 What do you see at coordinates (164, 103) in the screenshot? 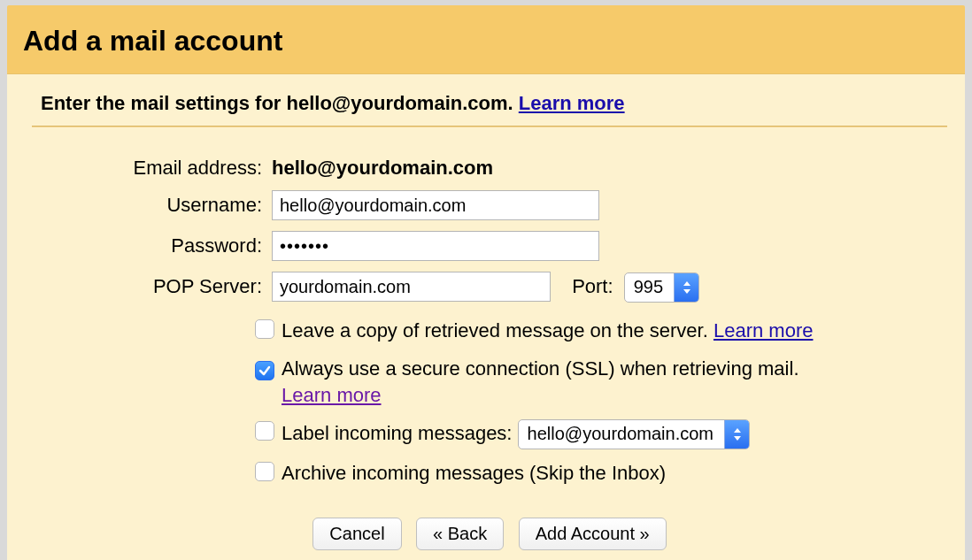
I see `subhead-prefix: Enter the mail settings for` at bounding box center [164, 103].